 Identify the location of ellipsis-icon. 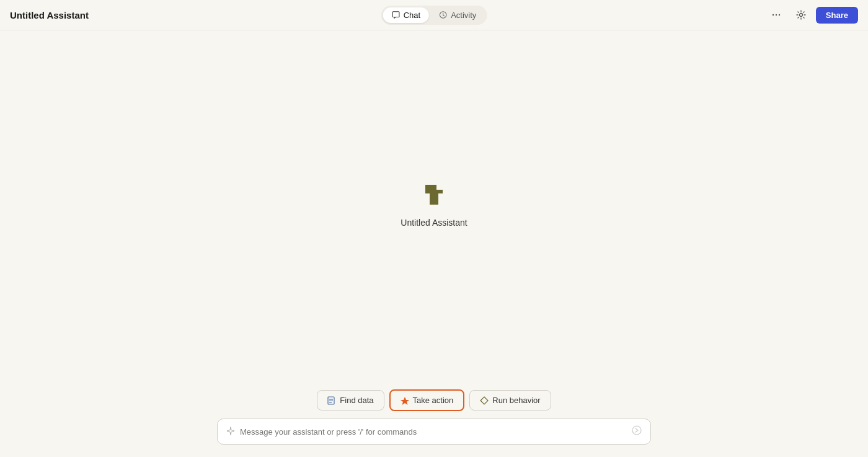
(776, 15).